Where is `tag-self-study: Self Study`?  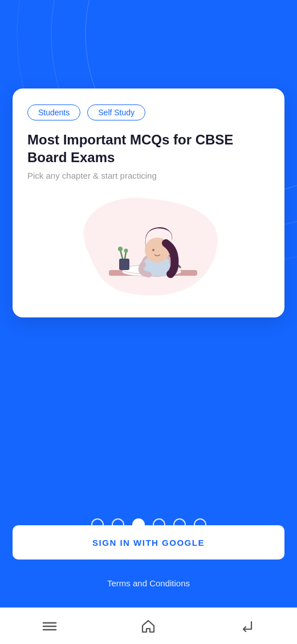
tag-self-study: Self Study is located at coordinates (116, 112).